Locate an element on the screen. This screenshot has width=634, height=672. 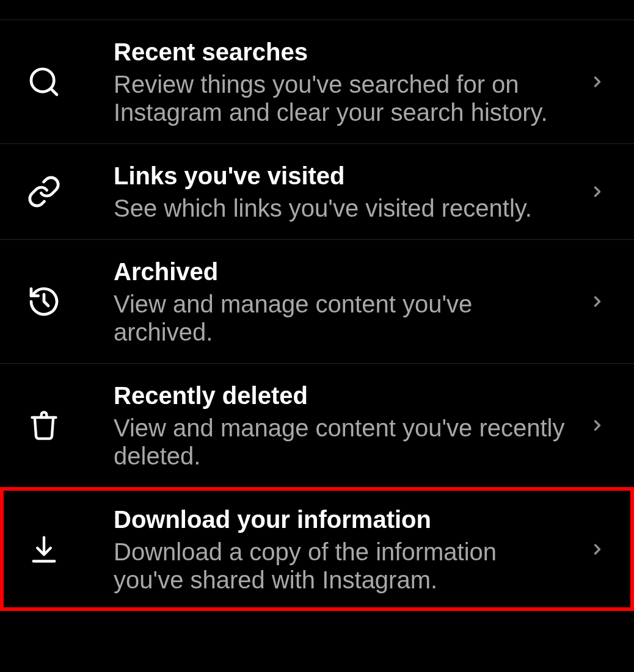
list-item-title: Archived is located at coordinates (343, 272).